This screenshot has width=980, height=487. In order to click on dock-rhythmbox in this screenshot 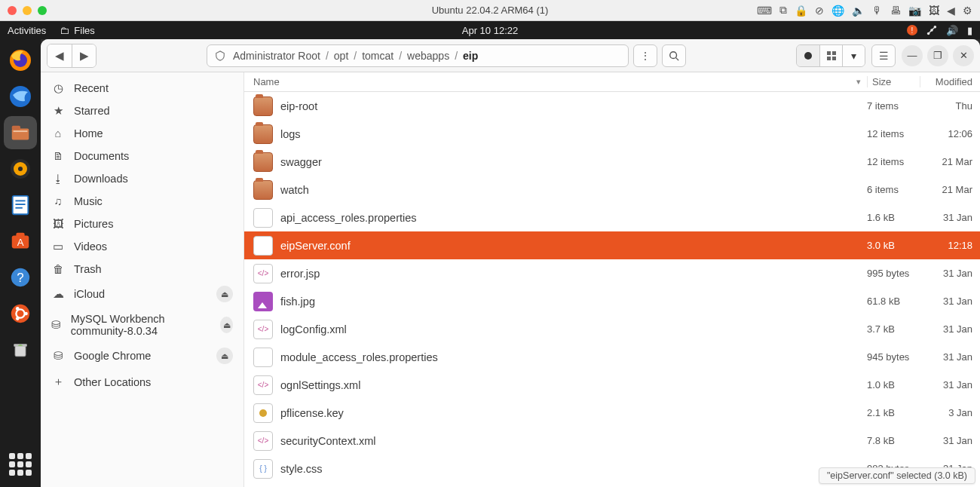, I will do `click(20, 169)`.